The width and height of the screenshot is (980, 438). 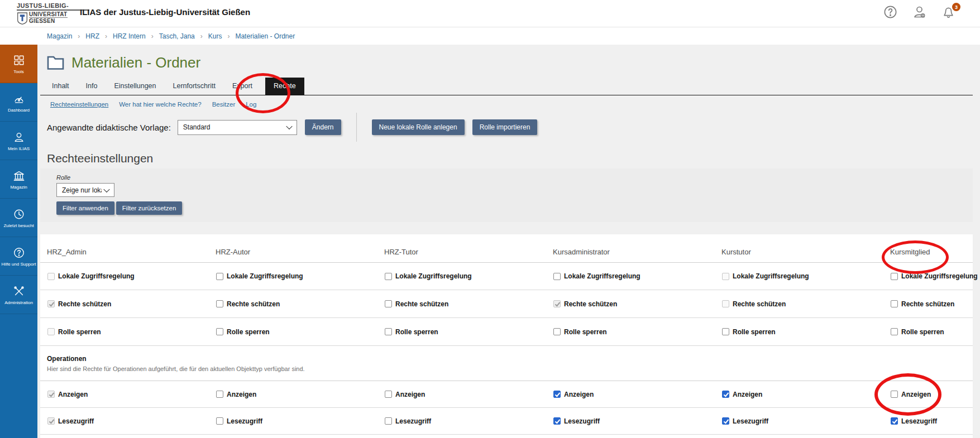 What do you see at coordinates (19, 302) in the screenshot?
I see `sidebar-item-label: Administration` at bounding box center [19, 302].